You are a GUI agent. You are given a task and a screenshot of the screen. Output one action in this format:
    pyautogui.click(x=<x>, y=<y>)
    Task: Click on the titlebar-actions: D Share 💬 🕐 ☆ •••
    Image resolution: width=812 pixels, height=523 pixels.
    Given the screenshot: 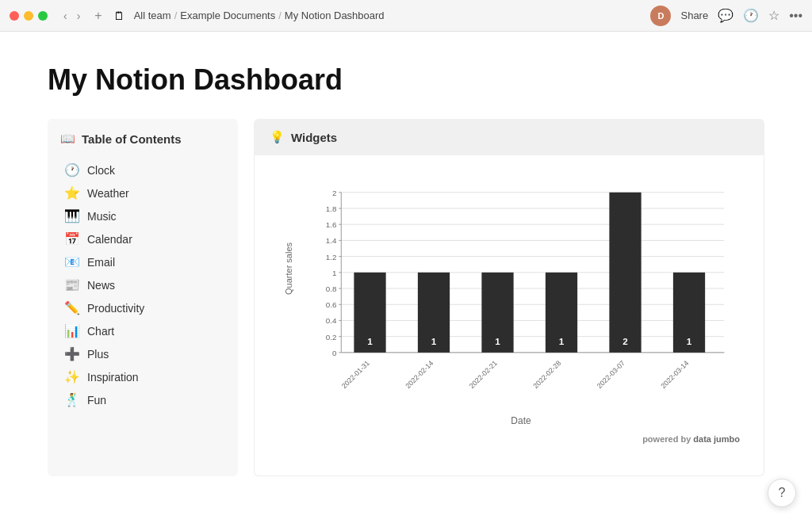 What is the action you would take?
    pyautogui.click(x=726, y=16)
    